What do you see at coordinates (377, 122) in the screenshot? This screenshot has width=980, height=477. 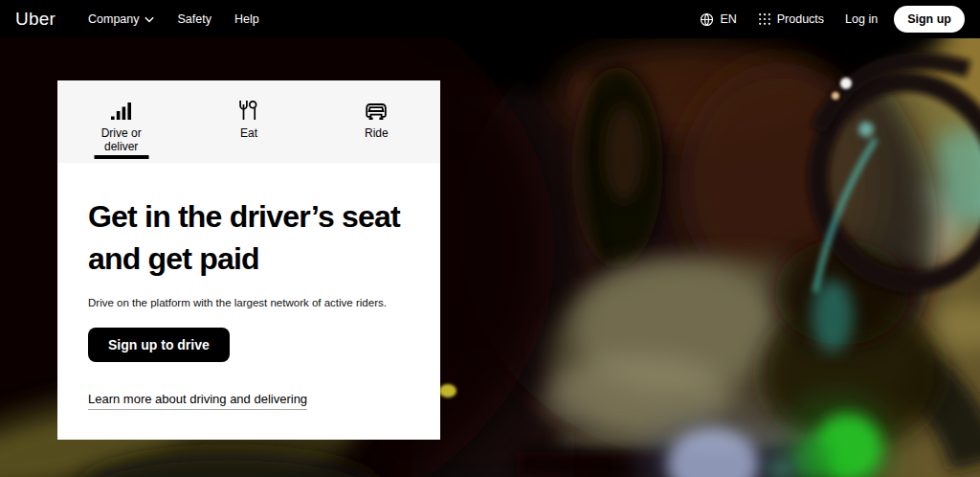 I see `tab-ride: Ride` at bounding box center [377, 122].